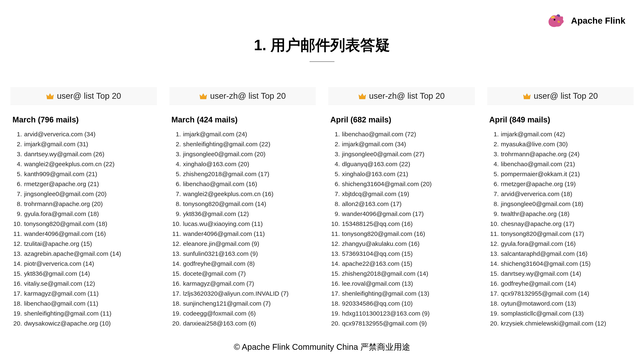  What do you see at coordinates (244, 284) in the screenshot?
I see `list-item: 16.karmagyz@gmail.com (7)` at bounding box center [244, 284].